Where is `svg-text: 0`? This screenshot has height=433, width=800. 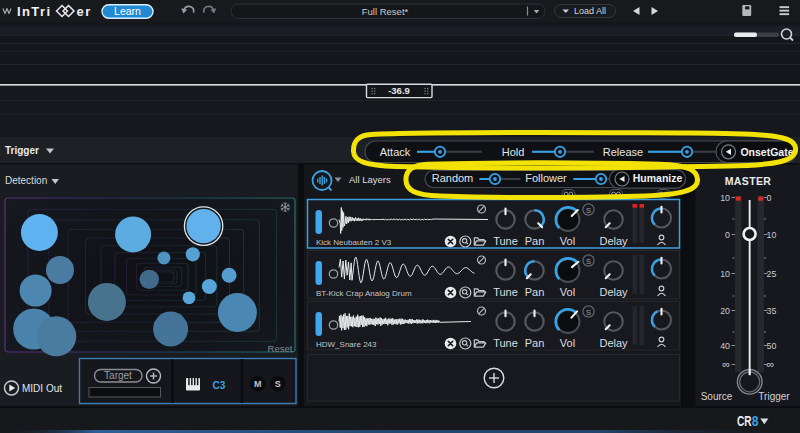 svg-text: 0 is located at coordinates (728, 235).